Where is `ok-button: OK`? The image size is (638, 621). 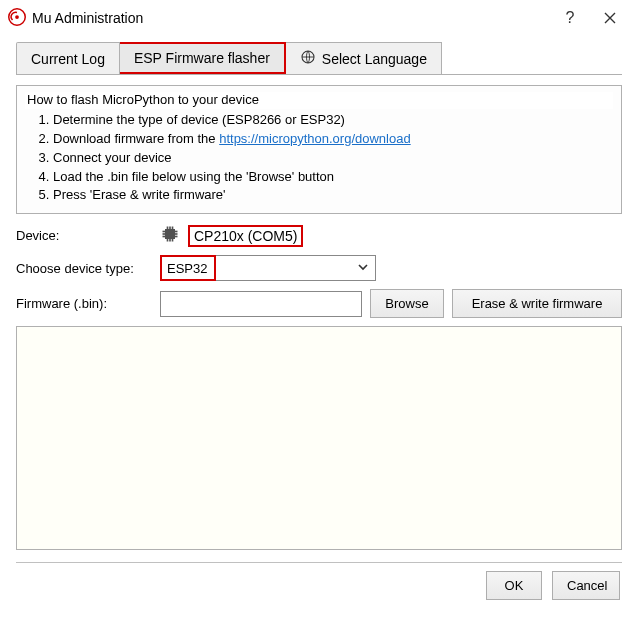 ok-button: OK is located at coordinates (514, 586).